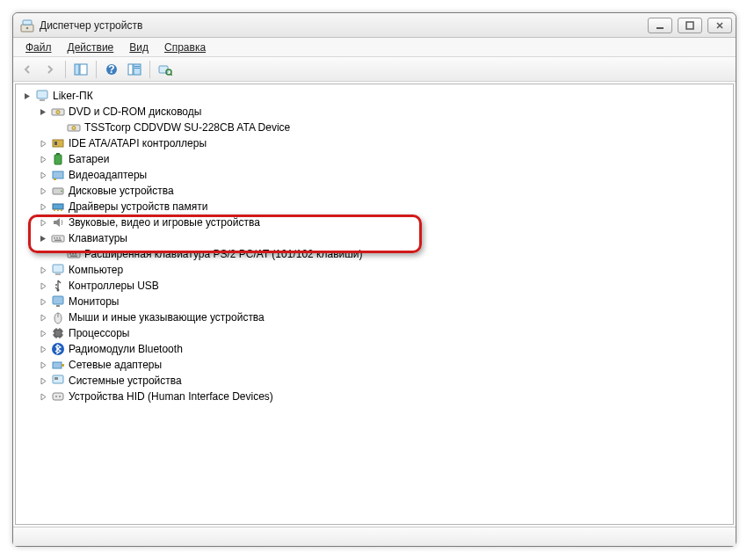  Describe the element at coordinates (374, 25) in the screenshot. I see `titlebar: Диспетчер устройств` at that location.